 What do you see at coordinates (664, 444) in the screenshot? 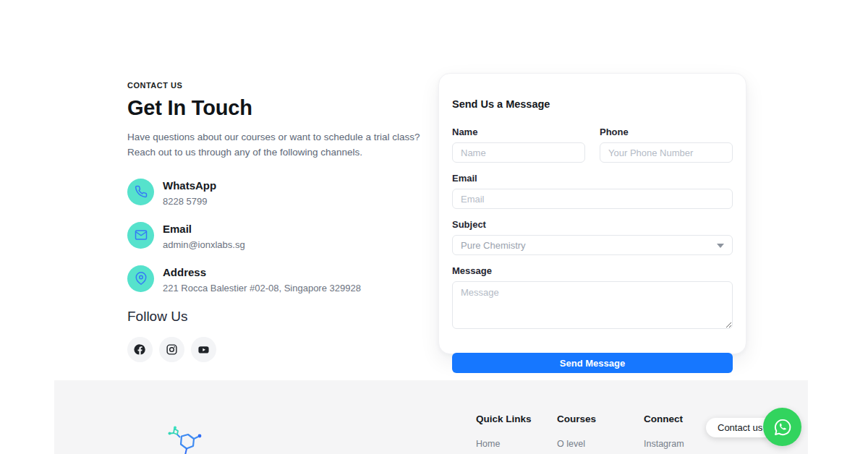
I see `footer-link-instagram: Instagram` at bounding box center [664, 444].